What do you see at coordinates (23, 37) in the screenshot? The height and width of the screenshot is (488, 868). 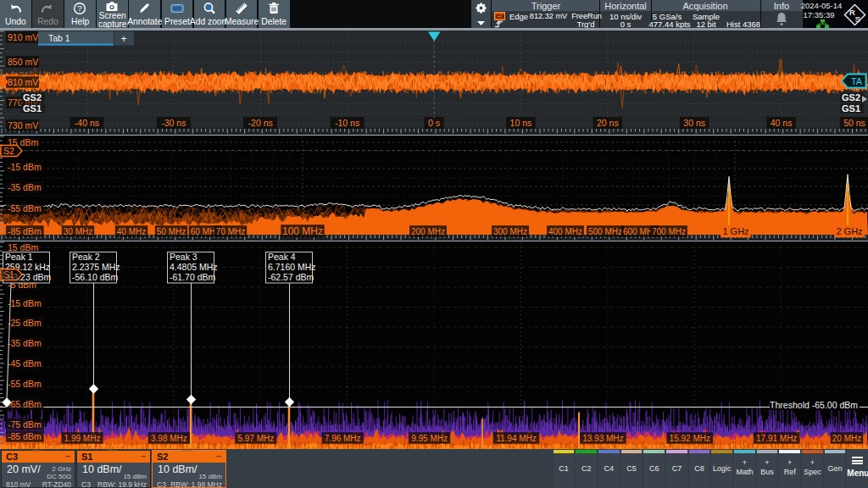 I see `svg-text: 910 mV` at bounding box center [23, 37].